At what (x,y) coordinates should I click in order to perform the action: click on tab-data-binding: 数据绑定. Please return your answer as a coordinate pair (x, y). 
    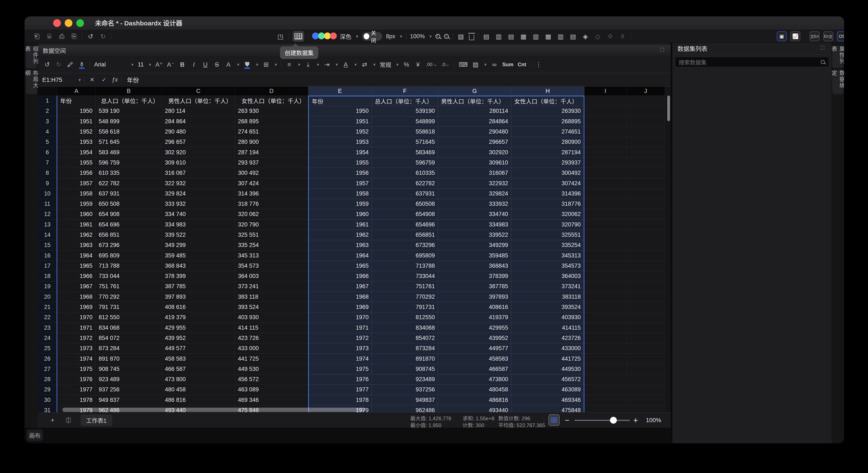
    Looking at the image, I should click on (838, 82).